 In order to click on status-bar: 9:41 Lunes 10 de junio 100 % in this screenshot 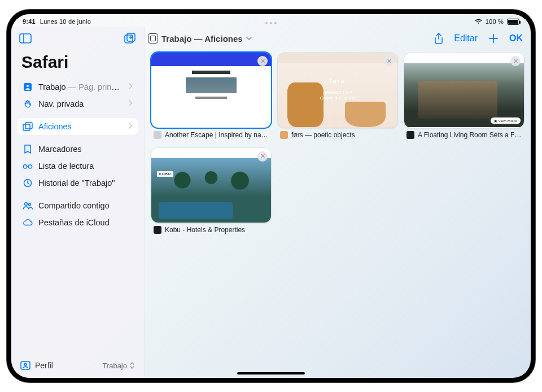, I will do `click(271, 20)`.